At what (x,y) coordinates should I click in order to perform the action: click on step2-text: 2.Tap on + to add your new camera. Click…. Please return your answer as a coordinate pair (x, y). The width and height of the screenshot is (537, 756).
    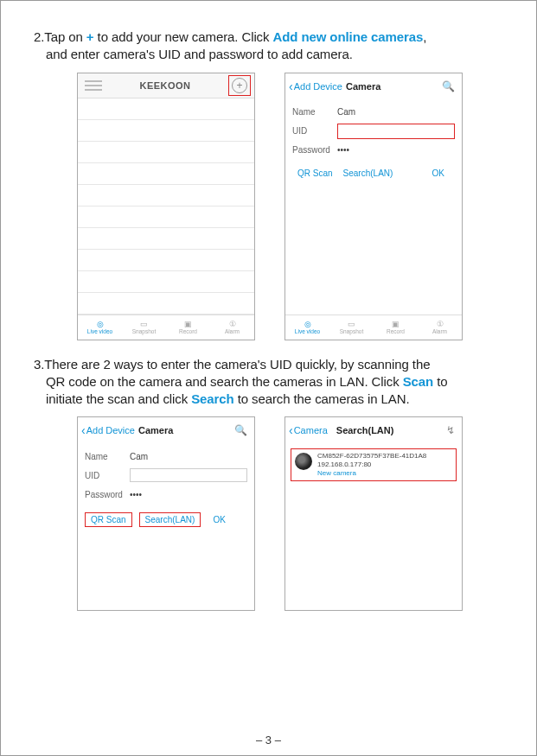
    Looking at the image, I should click on (268, 47).